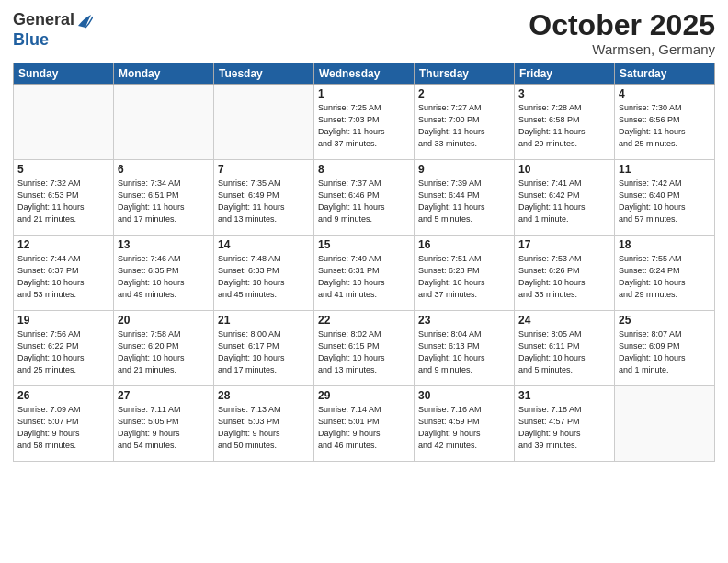 This screenshot has width=728, height=563. What do you see at coordinates (265, 74) in the screenshot?
I see `col-tuesday: Tuesday` at bounding box center [265, 74].